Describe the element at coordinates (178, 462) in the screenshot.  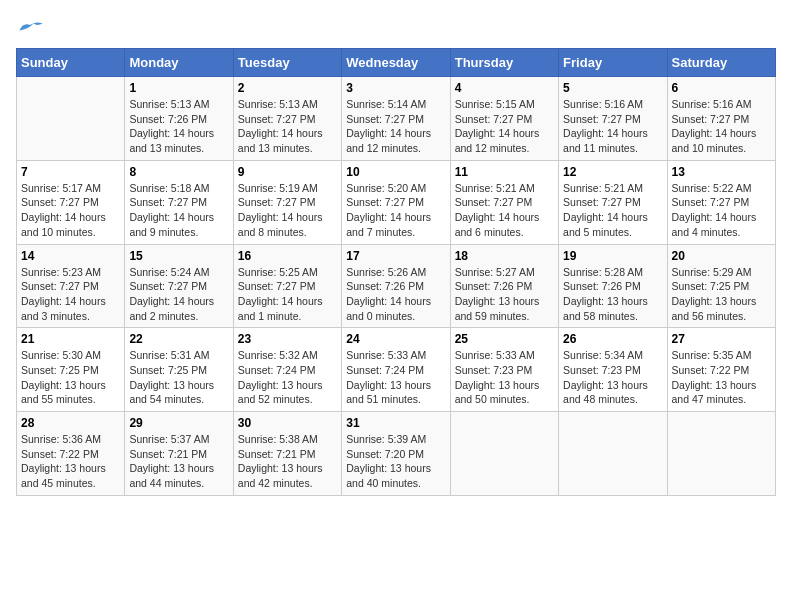
I see `day-info: Sunrise: 5:37 AM Sunset: 7:21 PM Dayligh…` at that location.